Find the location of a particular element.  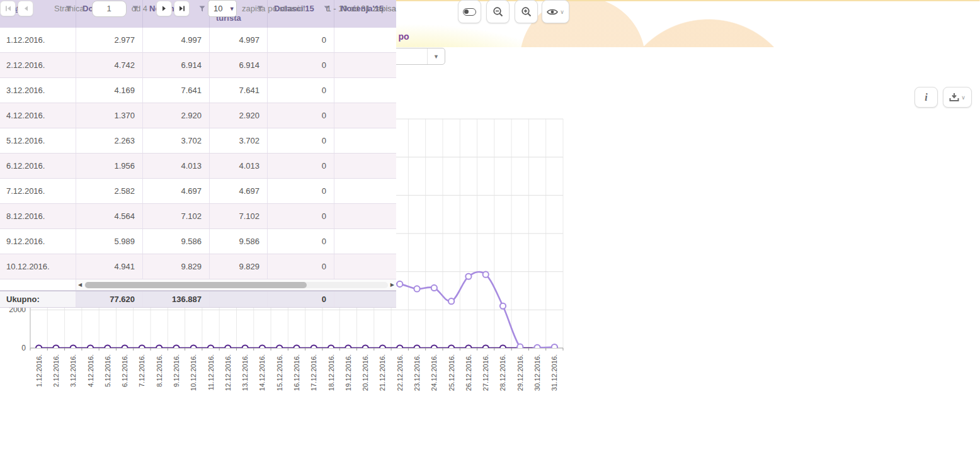

svg-text: 9.12.2016. is located at coordinates (176, 371).